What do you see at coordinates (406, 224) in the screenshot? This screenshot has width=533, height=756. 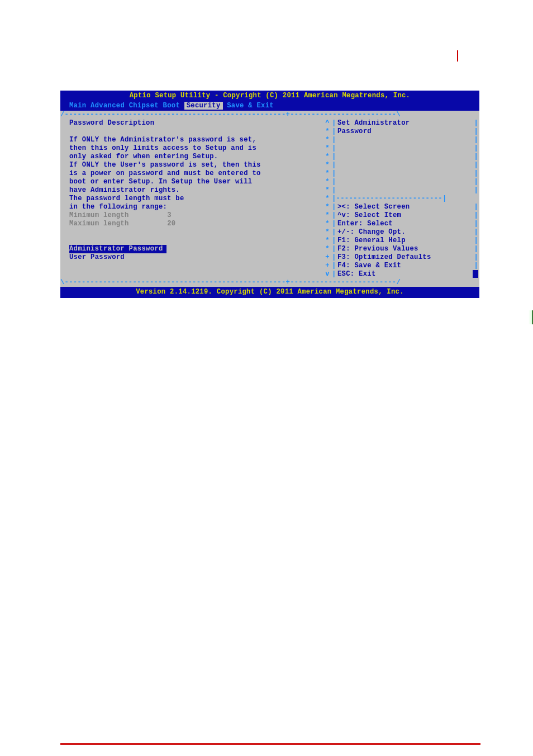 I see `key-enter: Enter: Select` at bounding box center [406, 224].